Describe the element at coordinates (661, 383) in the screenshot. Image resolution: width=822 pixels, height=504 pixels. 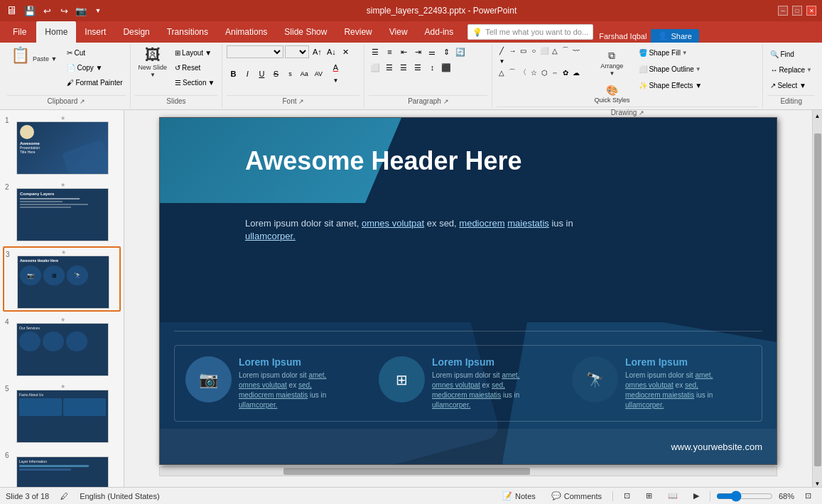
I see `slide-card-3: 🔭 Lorem Ipsum Lorem ipsum dolor sit amet…` at that location.